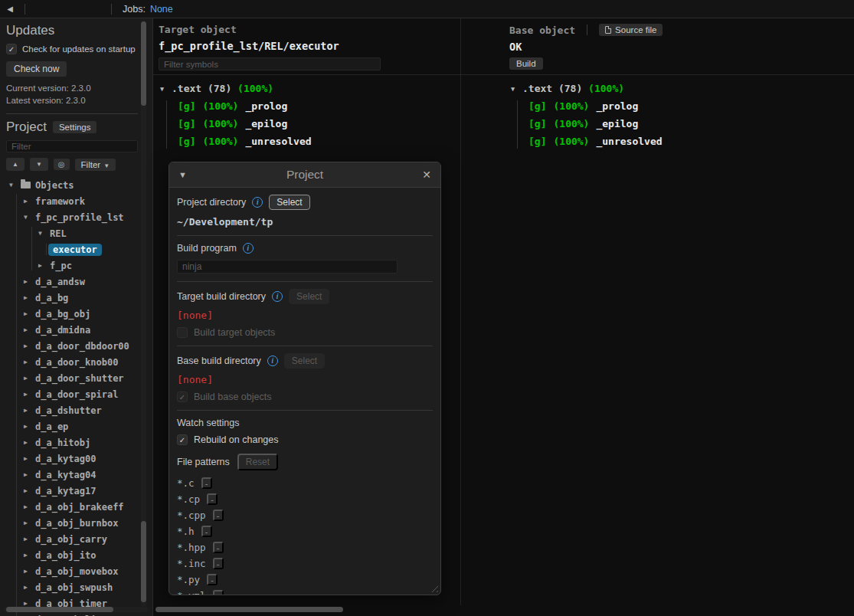  Describe the element at coordinates (39, 164) in the screenshot. I see `expand-all-button: ▼` at that location.